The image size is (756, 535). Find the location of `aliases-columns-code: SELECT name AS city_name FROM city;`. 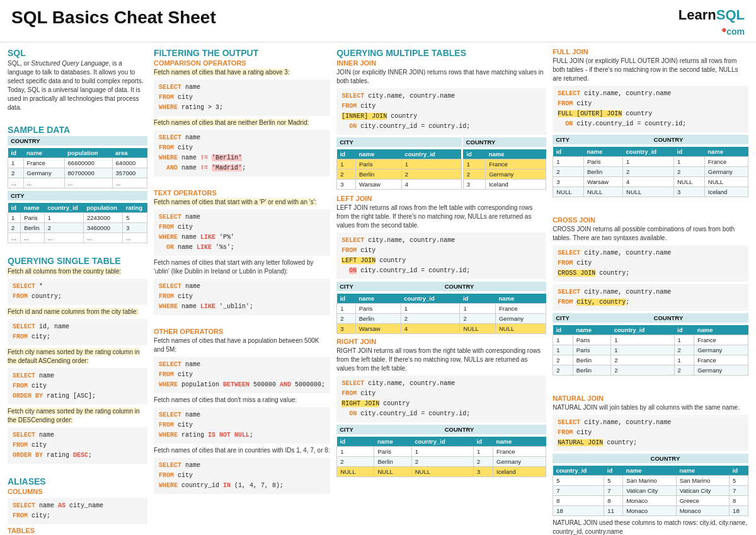

aliases-columns-code: SELECT name AS city_name FROM city; is located at coordinates (77, 511).